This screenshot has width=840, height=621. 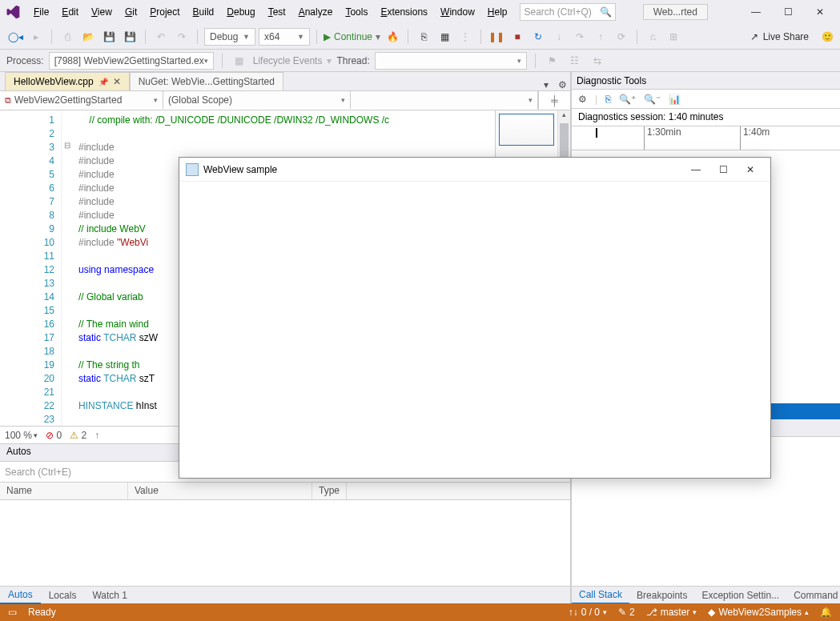 I want to click on toolbar-btn-2: ▦, so click(x=444, y=37).